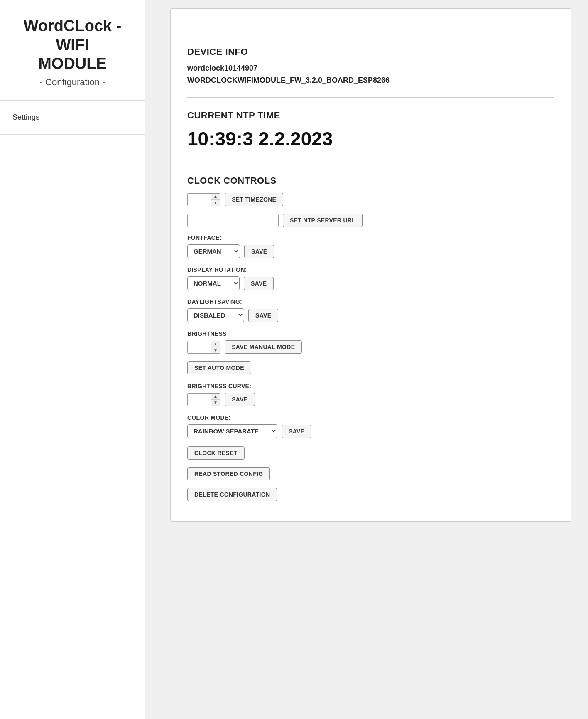 The width and height of the screenshot is (588, 719). Describe the element at coordinates (371, 246) in the screenshot. I see `fontface-group: FONTFACE: GERMAN SAVE` at that location.